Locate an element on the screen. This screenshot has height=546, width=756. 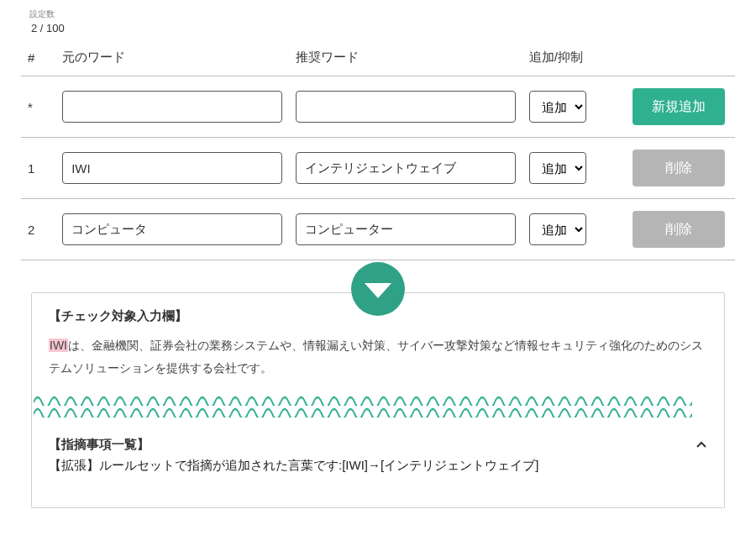
new-rule-row: * 追加 抑制 新規追加 is located at coordinates (378, 108).